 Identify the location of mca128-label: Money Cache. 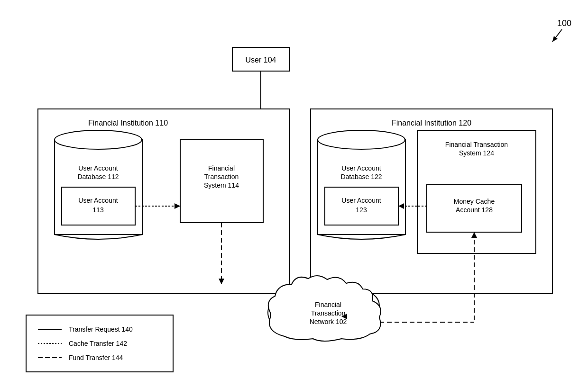
(474, 201).